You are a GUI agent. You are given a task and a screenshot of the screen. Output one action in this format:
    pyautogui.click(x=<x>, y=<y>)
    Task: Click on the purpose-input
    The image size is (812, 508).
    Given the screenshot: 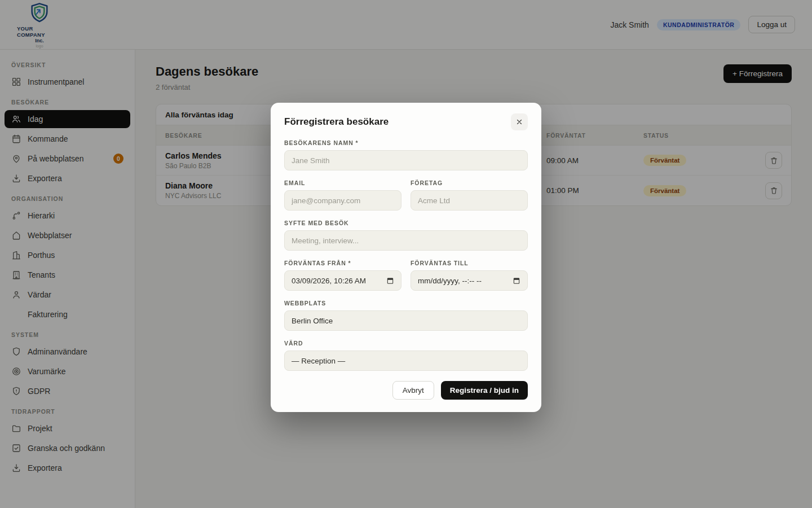 What is the action you would take?
    pyautogui.click(x=406, y=240)
    